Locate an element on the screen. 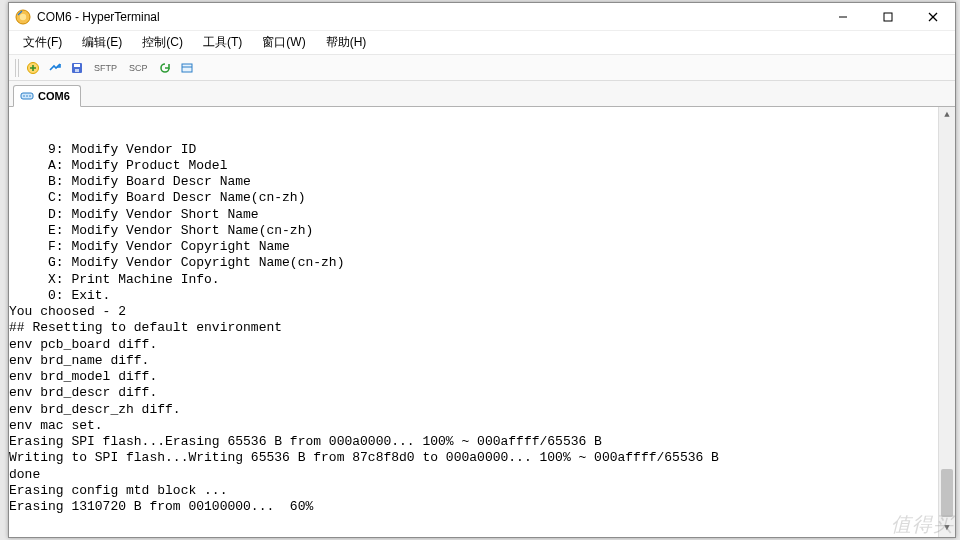  menu-window: 窗口(W) is located at coordinates (284, 42).